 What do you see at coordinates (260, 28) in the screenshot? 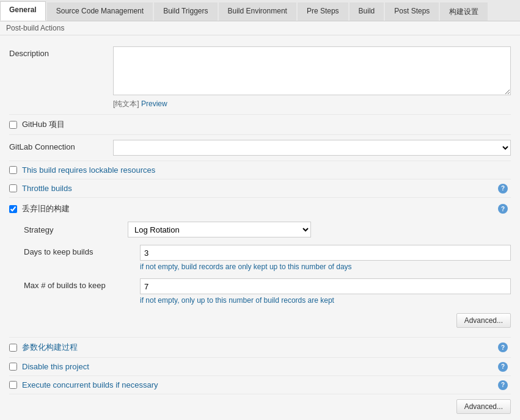
I see `sub-tab-bar: Post-build Actions` at bounding box center [260, 28].